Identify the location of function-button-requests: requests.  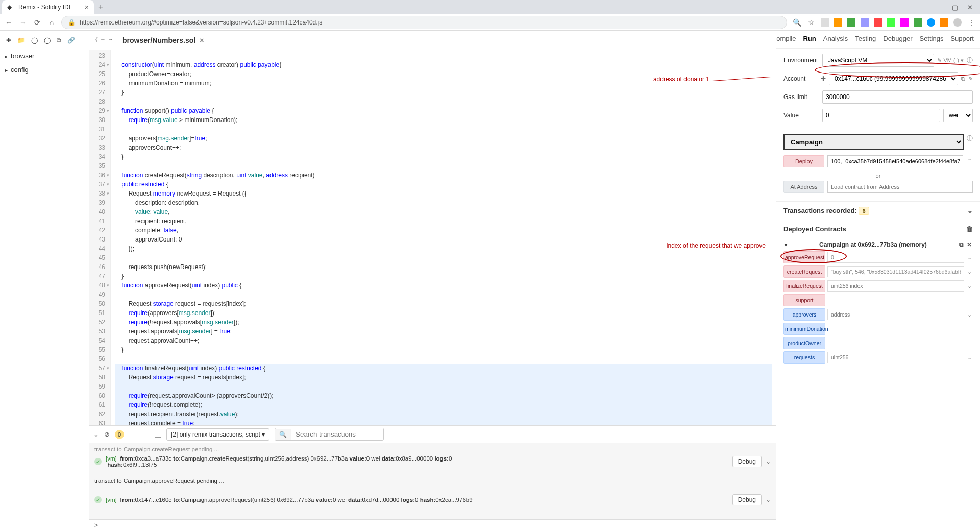
(804, 357).